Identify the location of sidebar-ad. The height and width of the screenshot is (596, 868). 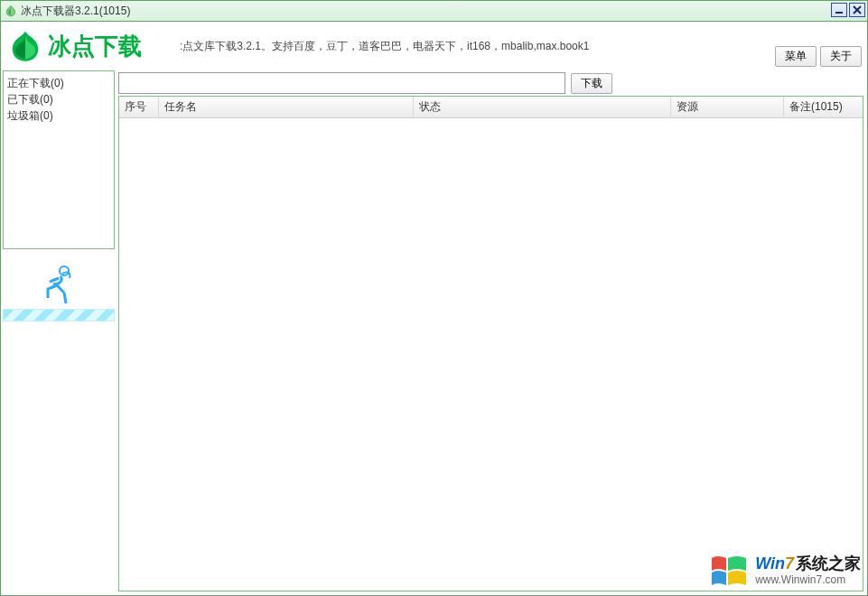
(59, 288).